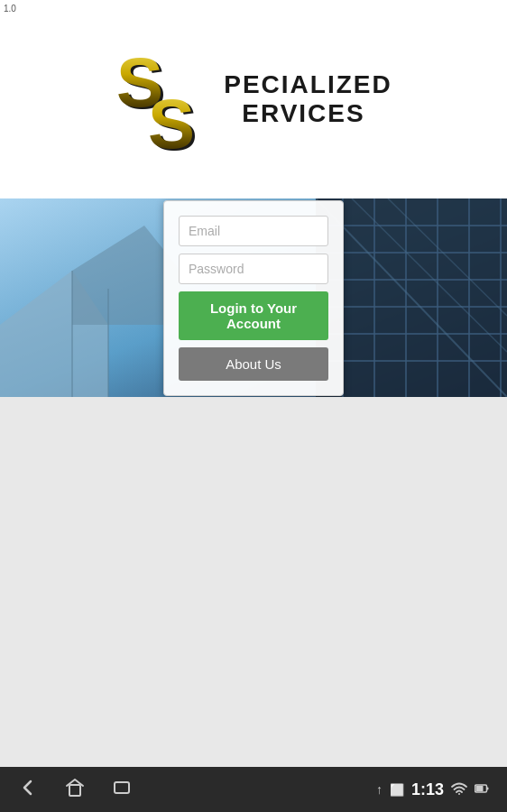  I want to click on services-label: ERVICES, so click(303, 114).